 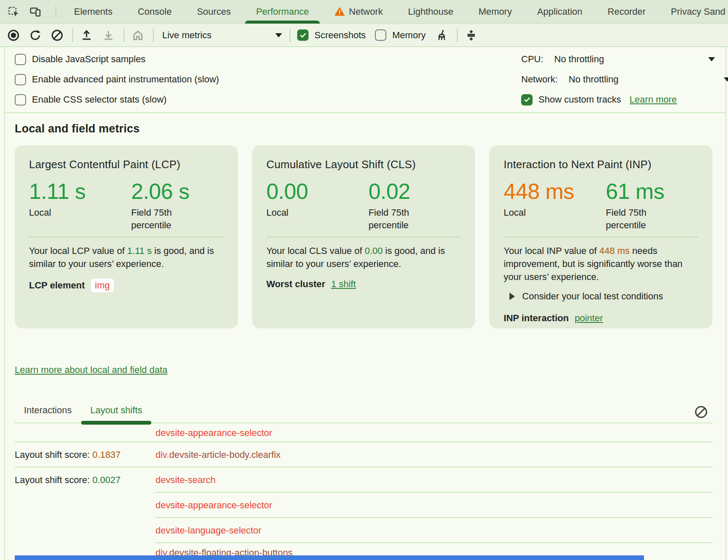 What do you see at coordinates (588, 318) in the screenshot?
I see `inp-interaction-link: pointer` at bounding box center [588, 318].